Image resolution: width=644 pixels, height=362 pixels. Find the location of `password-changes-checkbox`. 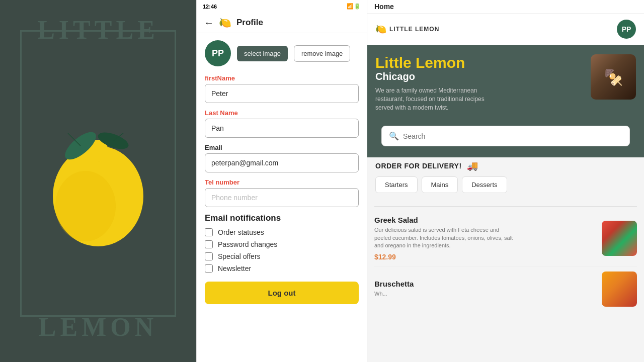

password-changes-checkbox is located at coordinates (209, 244).